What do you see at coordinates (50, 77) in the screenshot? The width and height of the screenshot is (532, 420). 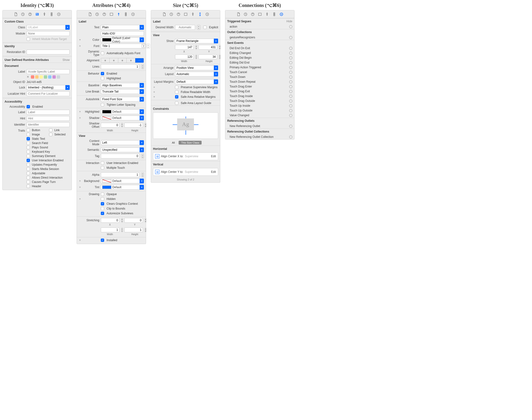 I see `label-color-blue` at bounding box center [50, 77].